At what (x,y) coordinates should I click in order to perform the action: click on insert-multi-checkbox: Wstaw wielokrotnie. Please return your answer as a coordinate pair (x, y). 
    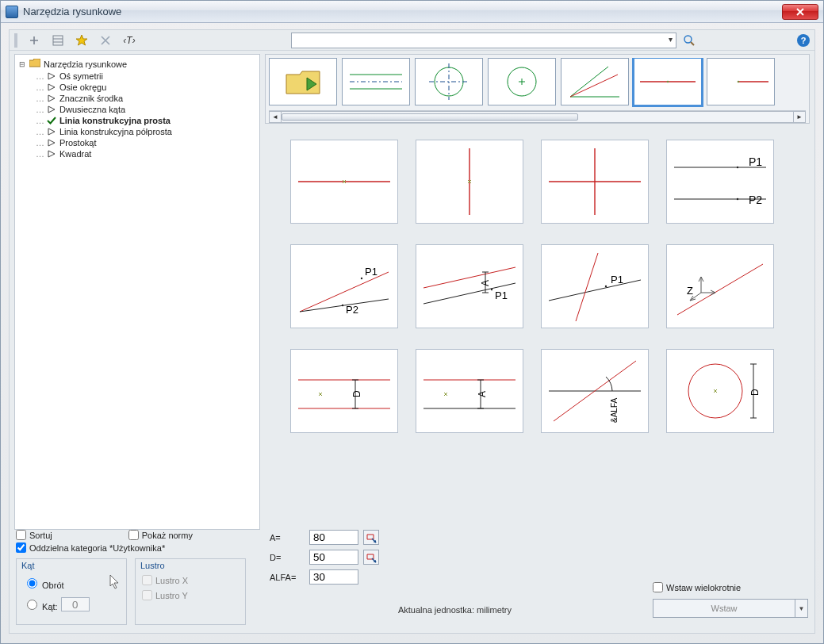
    Looking at the image, I should click on (730, 587).